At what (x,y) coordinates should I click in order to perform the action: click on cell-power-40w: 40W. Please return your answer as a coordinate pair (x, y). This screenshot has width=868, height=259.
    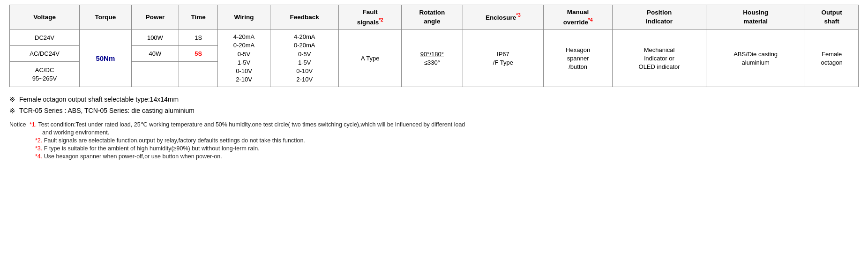
    Looking at the image, I should click on (155, 54).